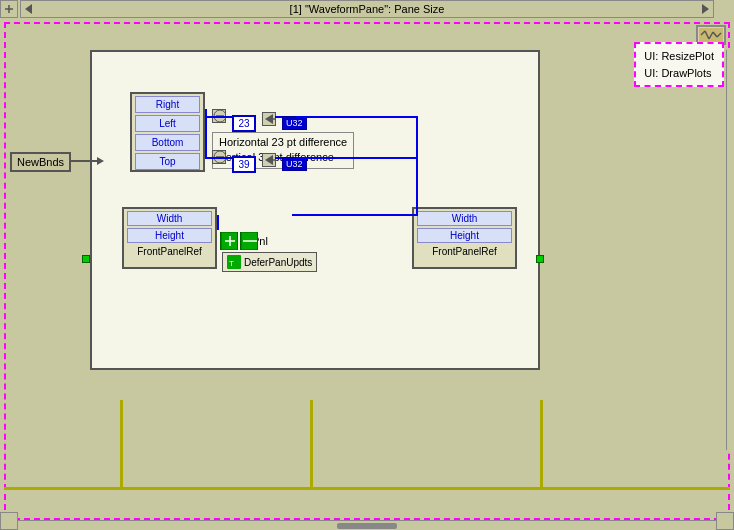 This screenshot has height=530, width=734. I want to click on newbnds-wire, so click(85, 161).